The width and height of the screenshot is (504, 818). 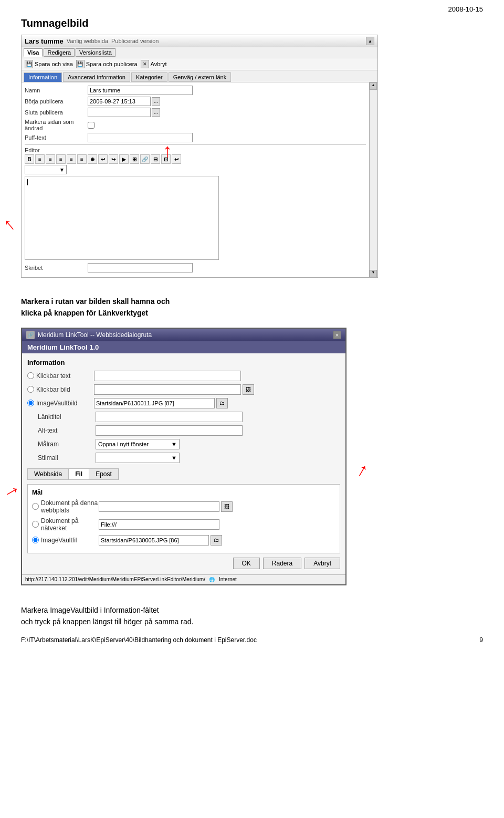 What do you see at coordinates (70, 525) in the screenshot?
I see `label-doc-network: Dokument på nätverket` at bounding box center [70, 525].